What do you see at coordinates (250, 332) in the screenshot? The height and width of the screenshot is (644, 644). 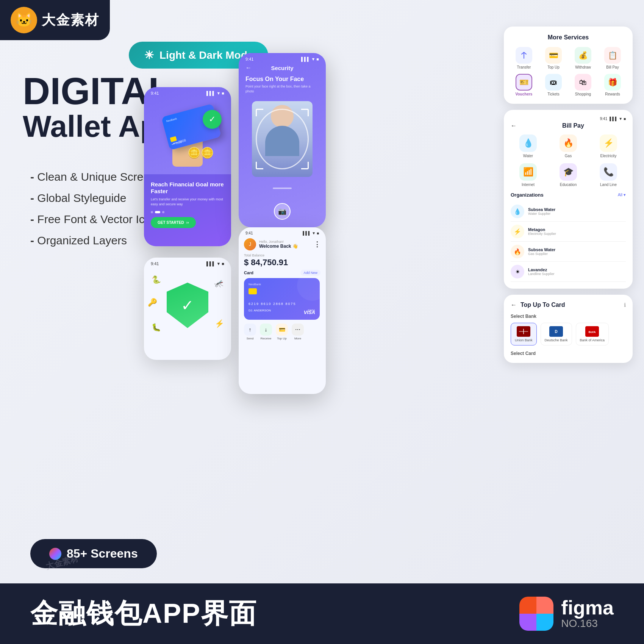 I see `qa-send: ↑ Send` at bounding box center [250, 332].